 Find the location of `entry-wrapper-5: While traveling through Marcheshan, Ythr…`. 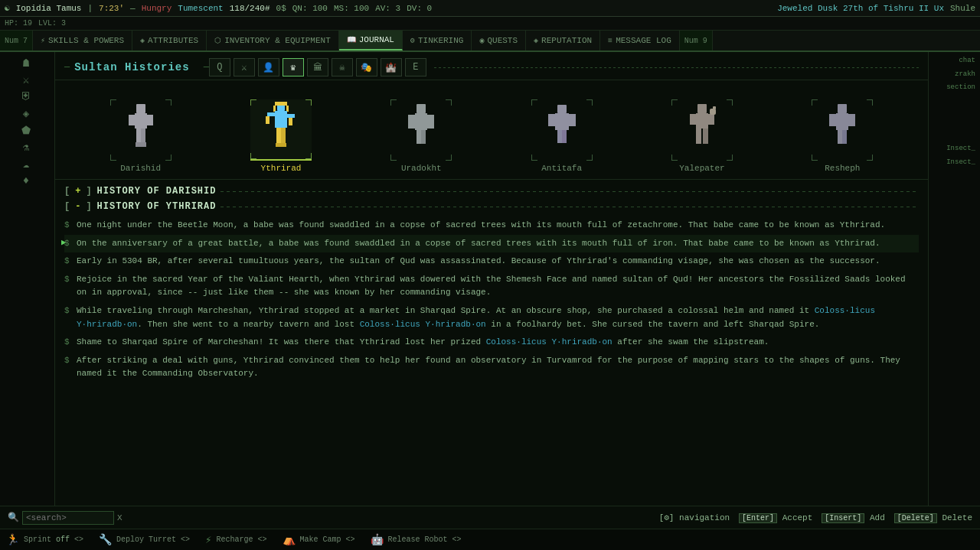

entry-wrapper-5: While traveling through Marcheshan, Ythr… is located at coordinates (492, 318).